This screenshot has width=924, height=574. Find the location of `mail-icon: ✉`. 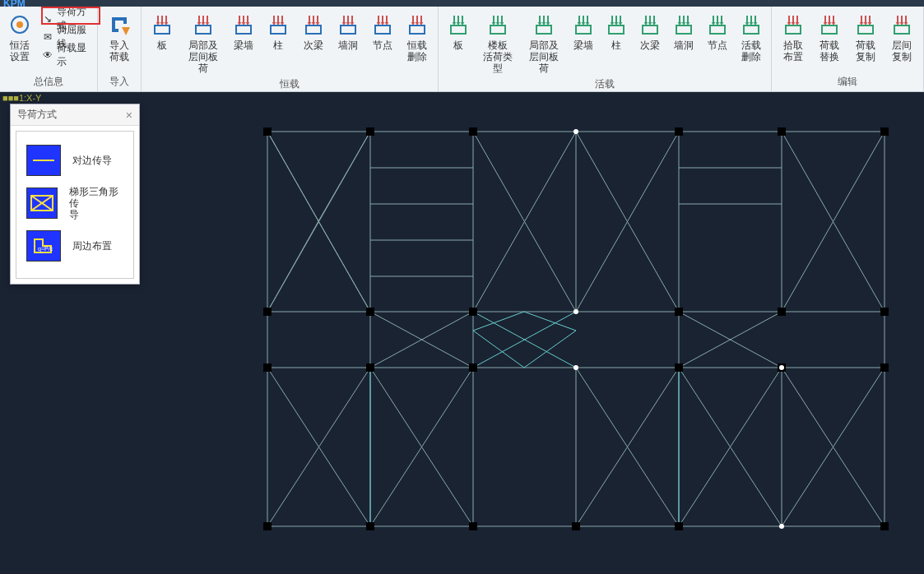

mail-icon: ✉ is located at coordinates (48, 37).